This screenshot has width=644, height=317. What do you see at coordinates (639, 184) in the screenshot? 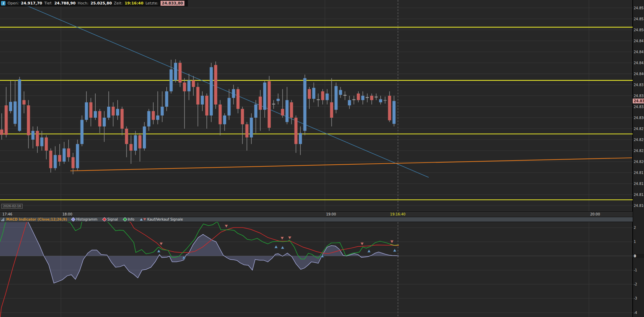
I see `price-axis-label: 24.815` at bounding box center [639, 184].